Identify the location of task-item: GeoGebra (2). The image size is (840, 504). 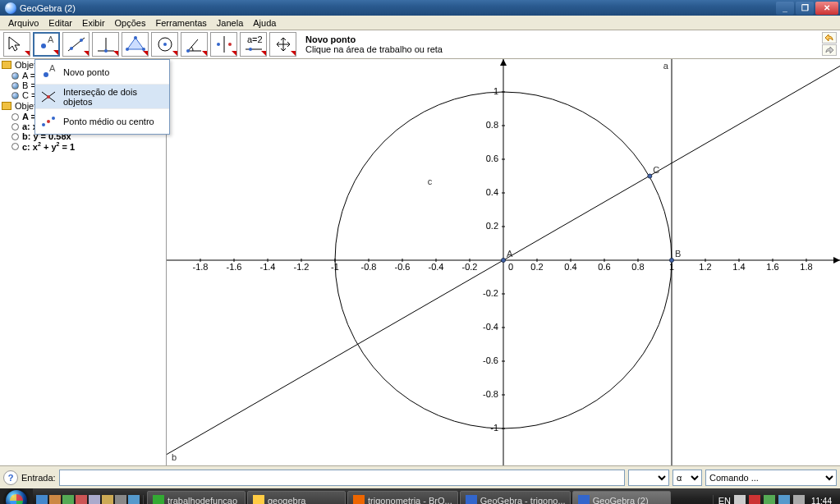
(622, 497).